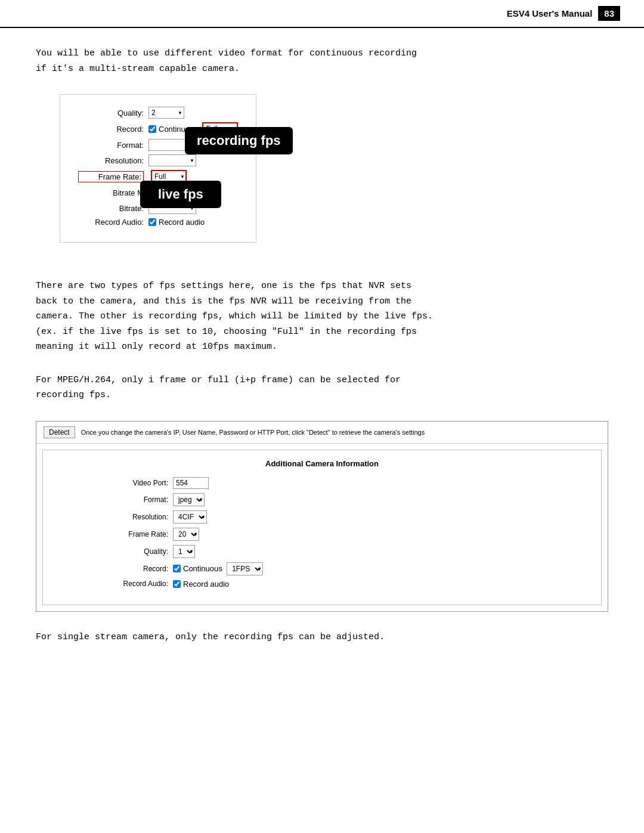  I want to click on info-format-row: Format: jpeg, so click(322, 500).